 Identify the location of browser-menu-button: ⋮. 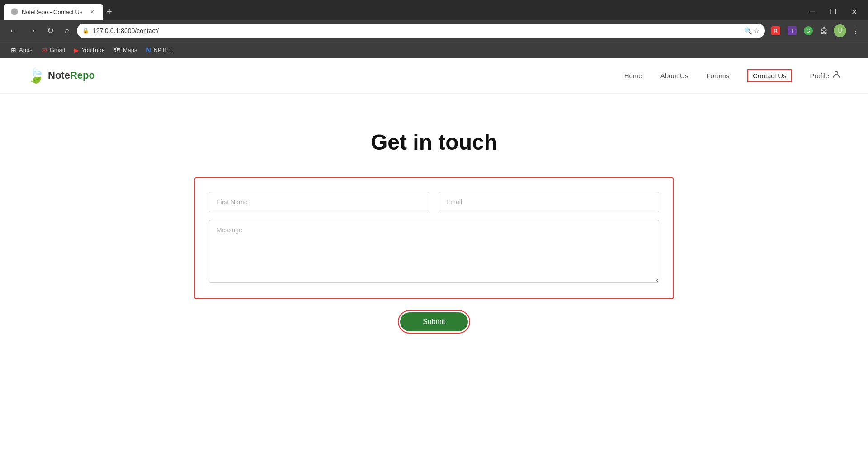
(855, 31).